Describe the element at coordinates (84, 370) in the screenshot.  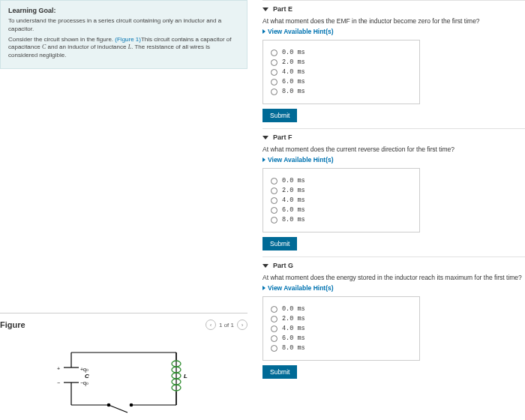
I see `label-qplus: +q₀` at that location.